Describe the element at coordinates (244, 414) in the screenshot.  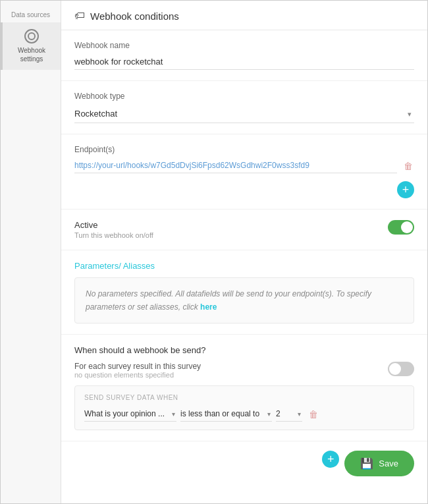
I see `send-data-row: What is your opinion ... Other question …` at that location.